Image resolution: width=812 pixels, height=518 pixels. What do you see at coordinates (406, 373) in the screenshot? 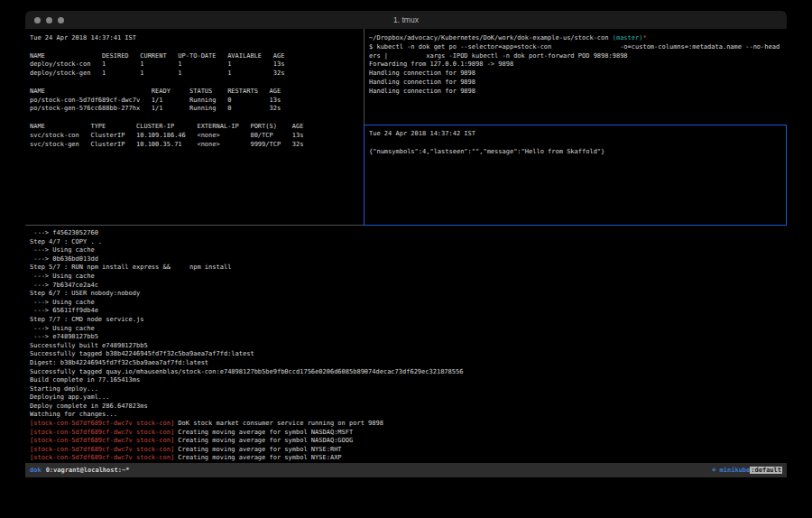
I see `terminal-line: Successfully tagged quay.io/mhausenblas/…` at bounding box center [406, 373].